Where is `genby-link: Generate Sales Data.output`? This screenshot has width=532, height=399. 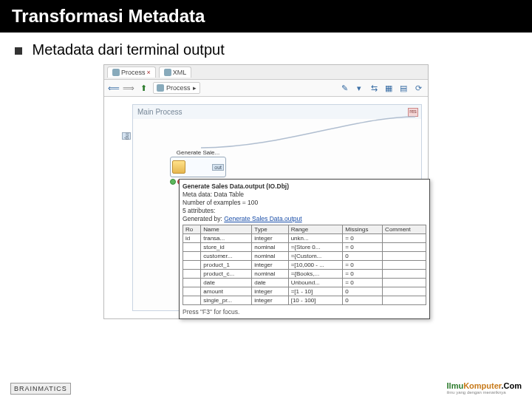
genby-link: Generate Sales Data.output is located at coordinates (263, 219).